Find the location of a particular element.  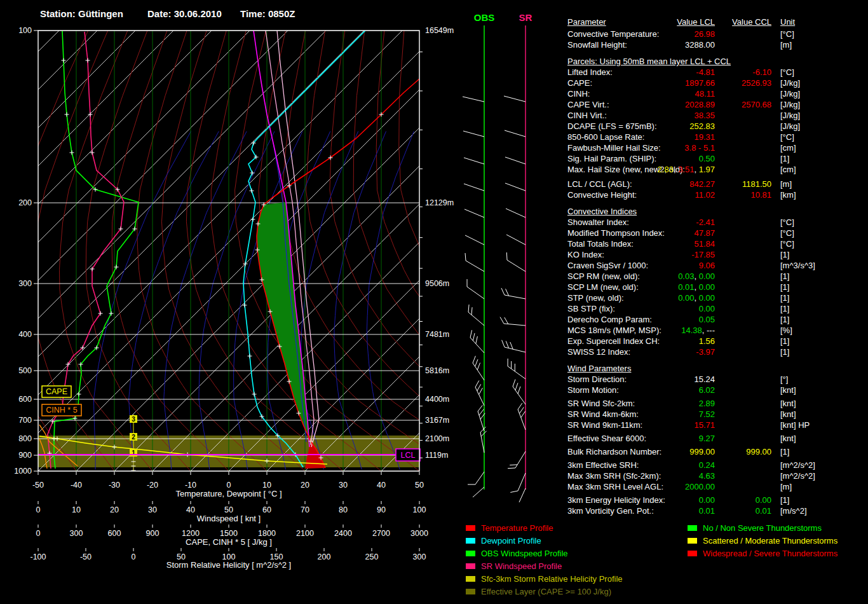

legend-label: SR Windspeed Profile is located at coordinates (521, 566).